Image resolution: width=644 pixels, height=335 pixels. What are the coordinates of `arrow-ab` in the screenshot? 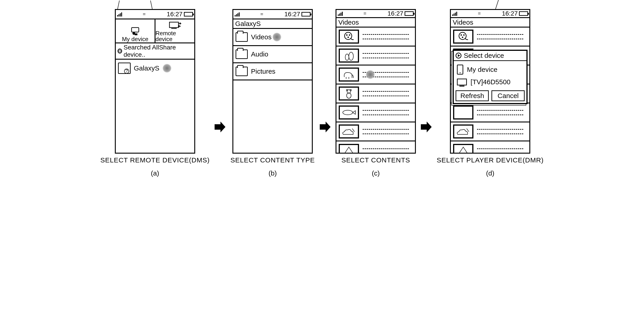 It's located at (220, 127).